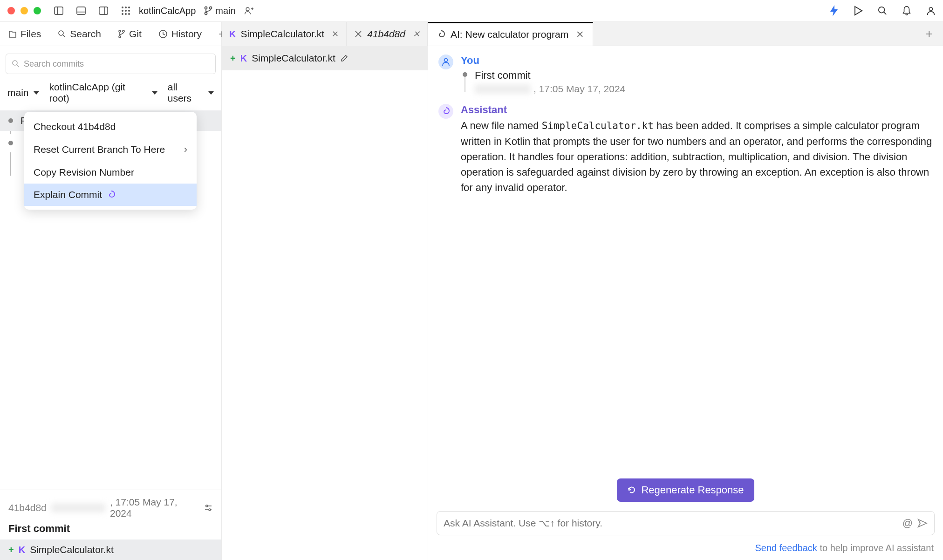  I want to click on merge-icon, so click(358, 34).